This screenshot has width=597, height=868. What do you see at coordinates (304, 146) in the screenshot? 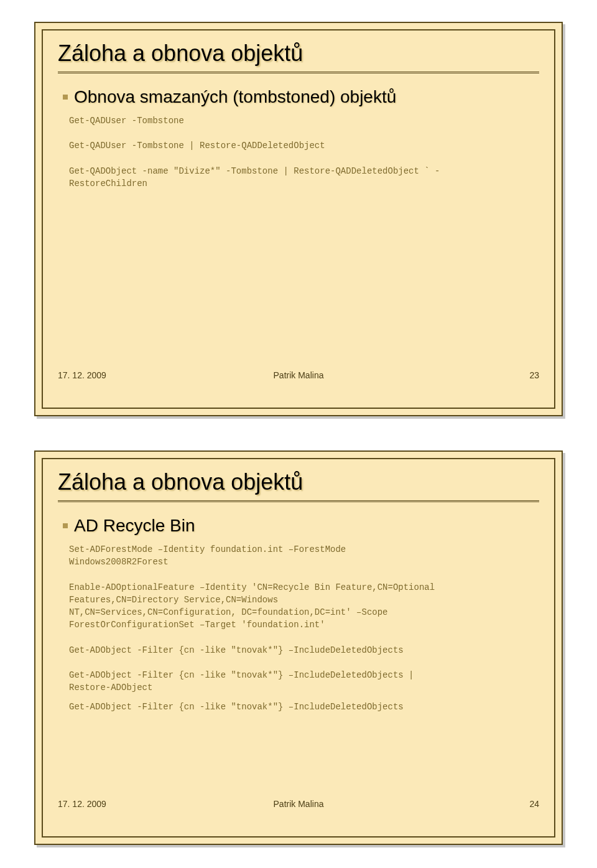
I see `code-snippet-2: Get-QADUser -Tombstone | Restore-QADDele…` at bounding box center [304, 146].